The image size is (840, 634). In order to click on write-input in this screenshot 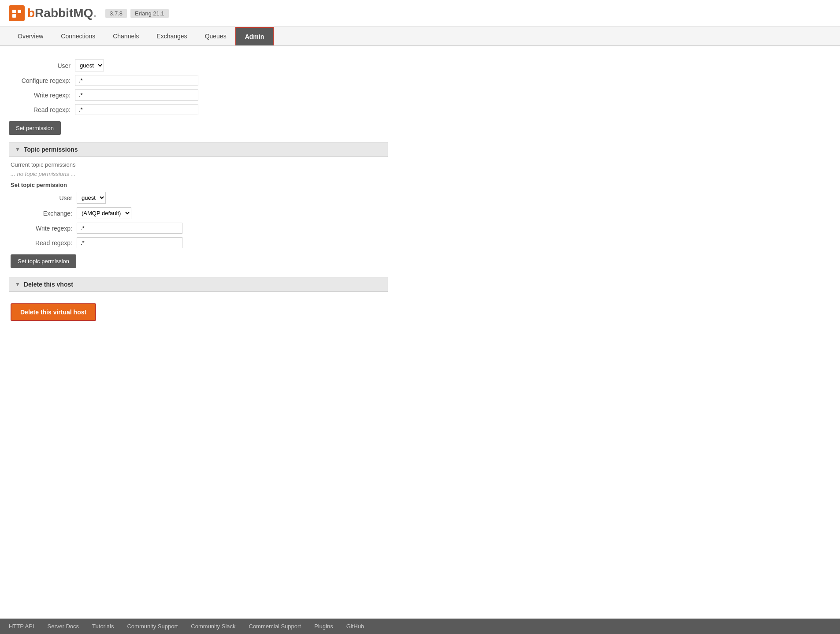, I will do `click(137, 95)`.